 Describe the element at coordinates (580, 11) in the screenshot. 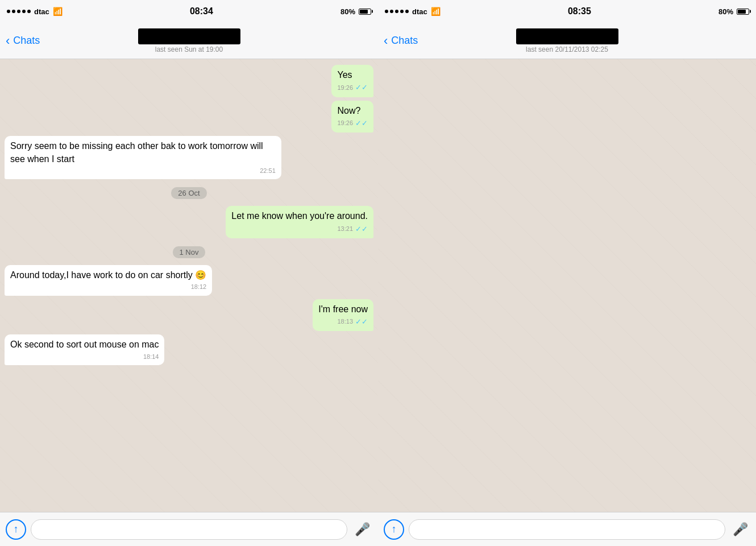

I see `right-time: 08:35` at that location.